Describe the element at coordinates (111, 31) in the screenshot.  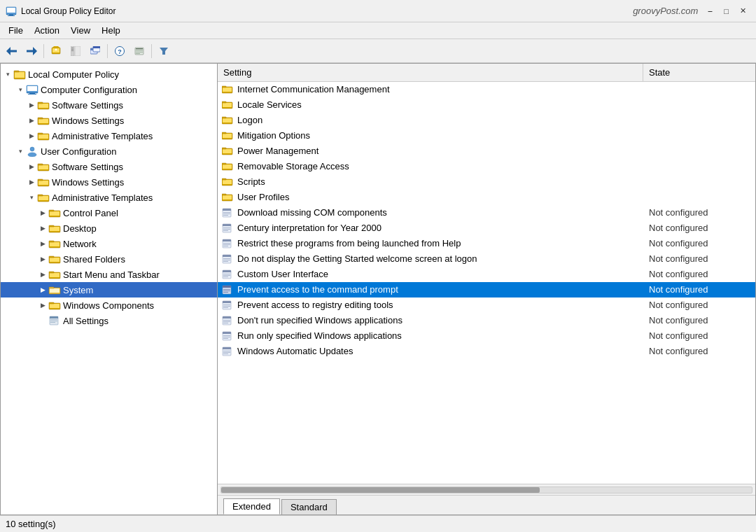
I see `menu-help: Help` at that location.